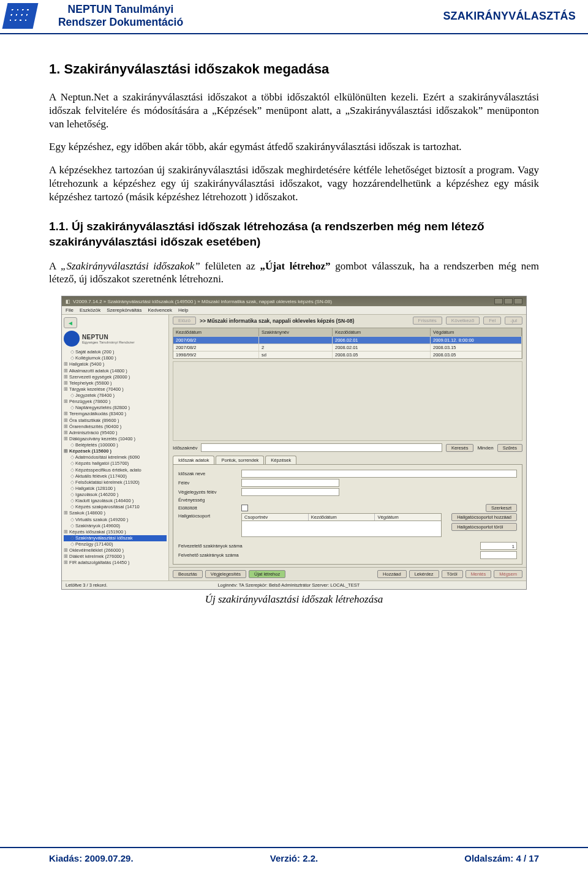 The width and height of the screenshot is (588, 872). I want to click on close-button, so click(518, 301).